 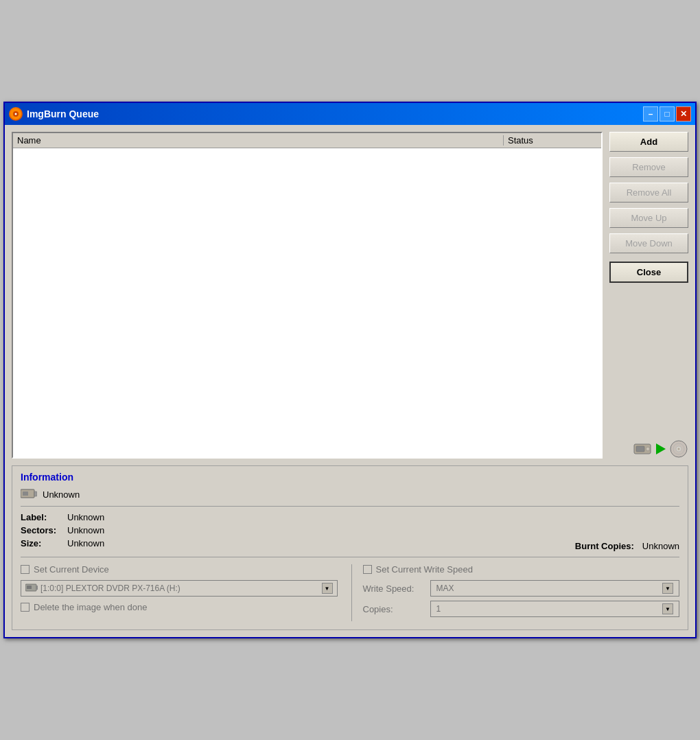 What do you see at coordinates (661, 449) in the screenshot?
I see `play-button` at bounding box center [661, 449].